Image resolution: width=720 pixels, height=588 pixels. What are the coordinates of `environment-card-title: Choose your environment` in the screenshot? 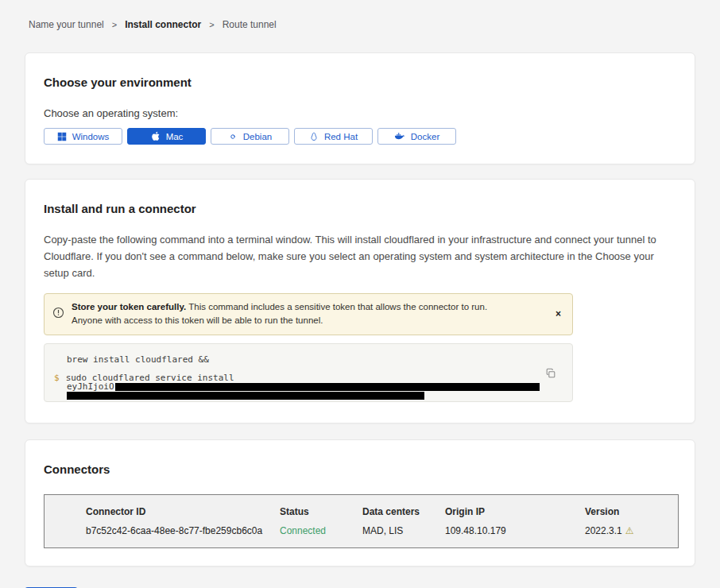 It's located at (360, 83).